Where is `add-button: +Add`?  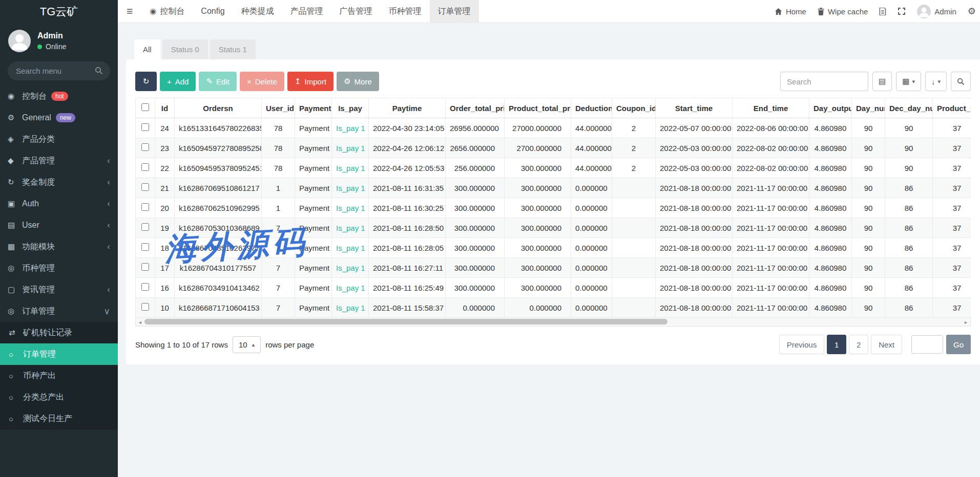
add-button: +Add is located at coordinates (178, 81).